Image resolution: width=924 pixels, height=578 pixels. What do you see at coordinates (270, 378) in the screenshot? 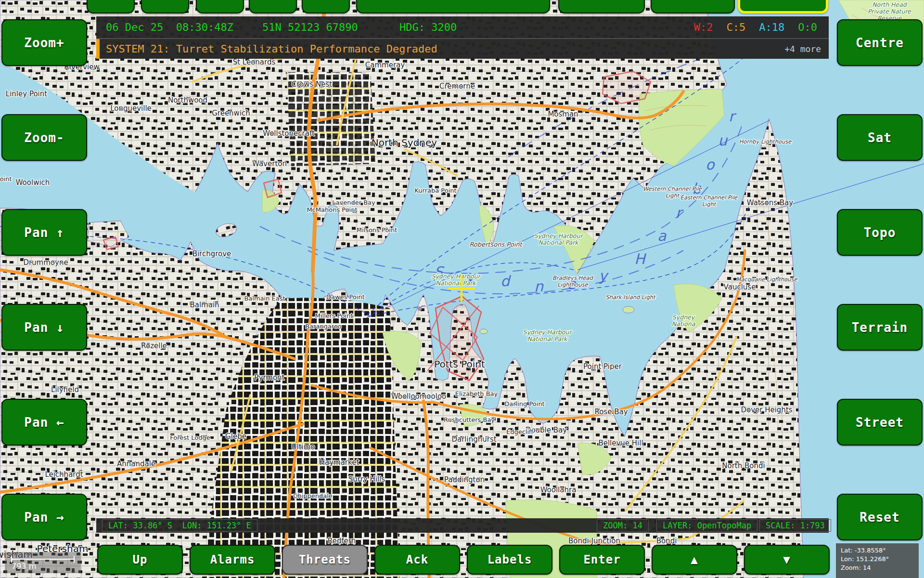
I see `map-label: Pyrmont` at bounding box center [270, 378].